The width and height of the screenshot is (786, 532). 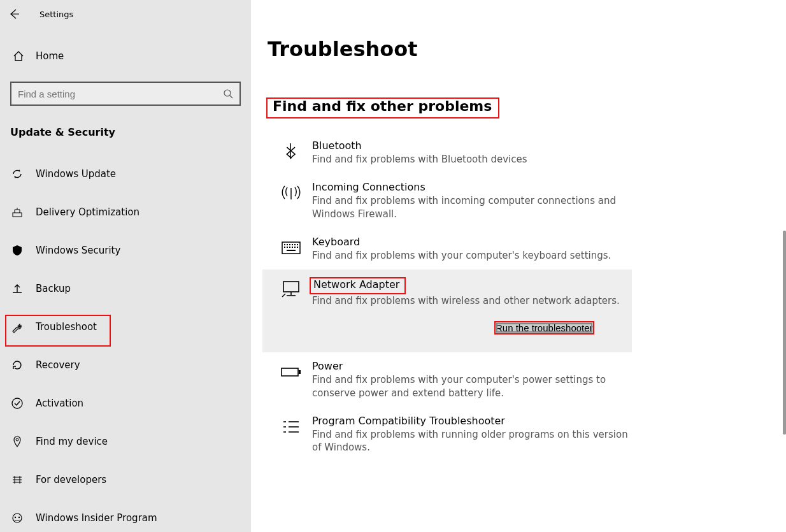 I want to click on section-title: Find and fix other problems, so click(x=382, y=106).